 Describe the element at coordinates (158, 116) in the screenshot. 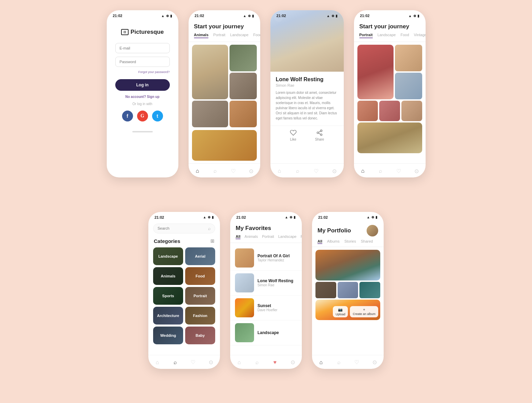

I see `twitter-login-button: t` at that location.